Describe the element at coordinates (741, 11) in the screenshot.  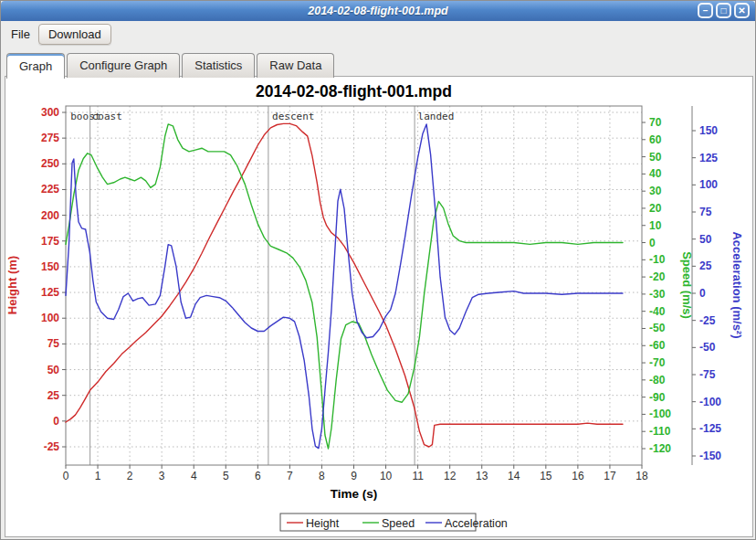
I see `close-button: ✕` at that location.